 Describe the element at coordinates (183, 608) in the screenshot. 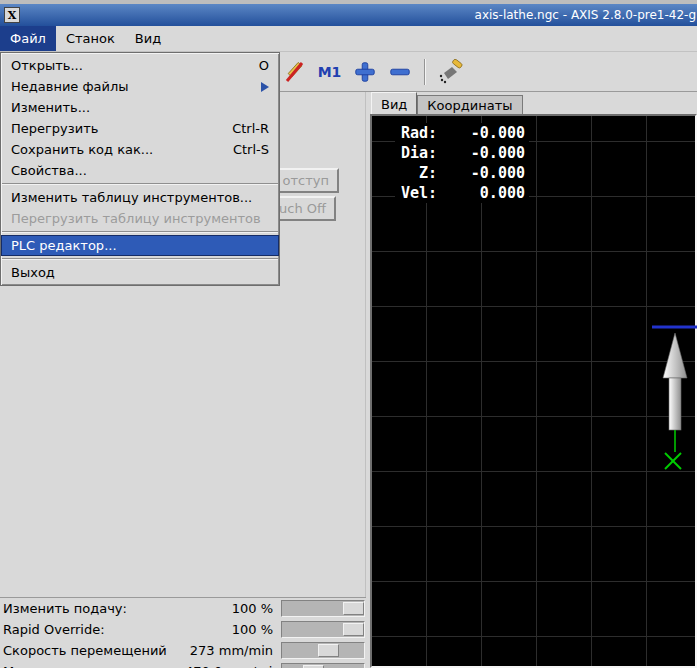

I see `feed-override-row: Изменить подачу: 100 %` at that location.